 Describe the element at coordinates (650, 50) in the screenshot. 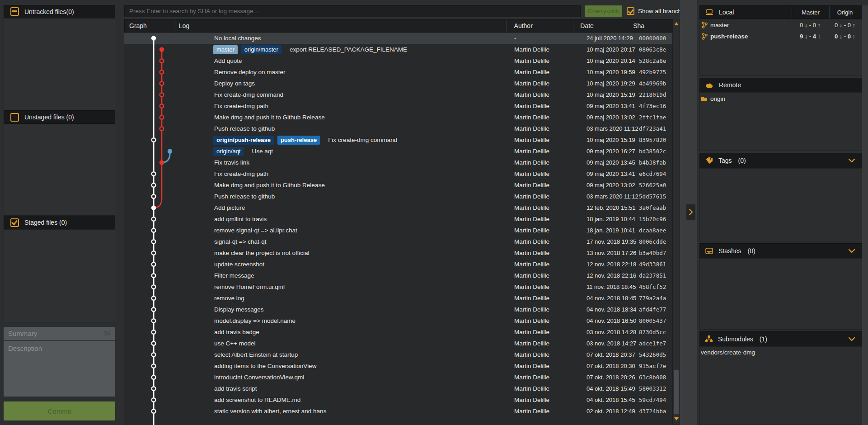

I see `commit-sha: 08063c8e` at that location.